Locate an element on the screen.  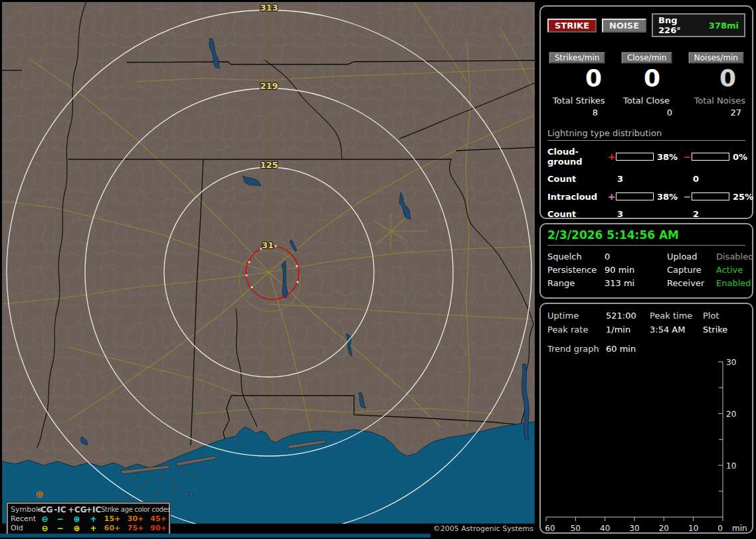
cloud-ground-label: Cloud-ground is located at coordinates (577, 157).